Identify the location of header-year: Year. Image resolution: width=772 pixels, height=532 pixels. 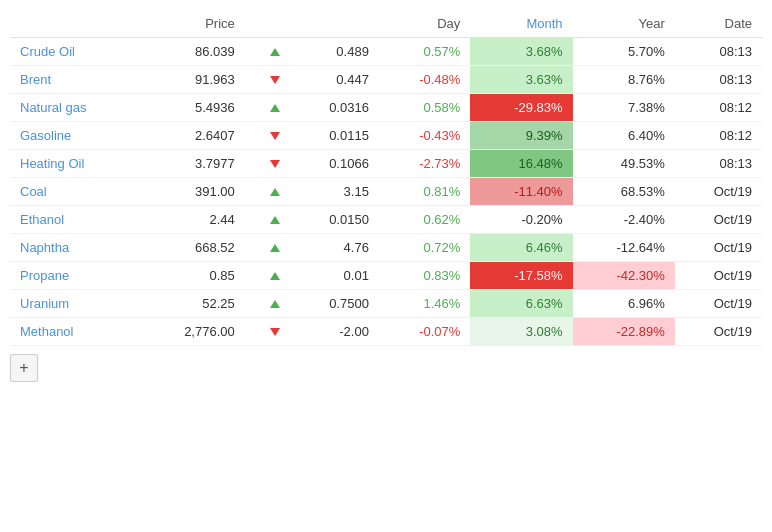
(624, 24).